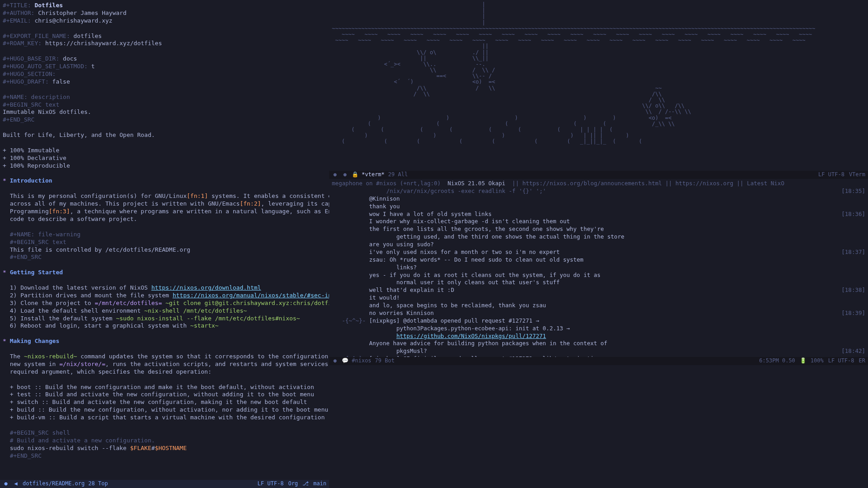 The width and height of the screenshot is (868, 488). I want to click on irc-message: zsau: Oh *rude words* -- Do I need sudo …, so click(475, 259).